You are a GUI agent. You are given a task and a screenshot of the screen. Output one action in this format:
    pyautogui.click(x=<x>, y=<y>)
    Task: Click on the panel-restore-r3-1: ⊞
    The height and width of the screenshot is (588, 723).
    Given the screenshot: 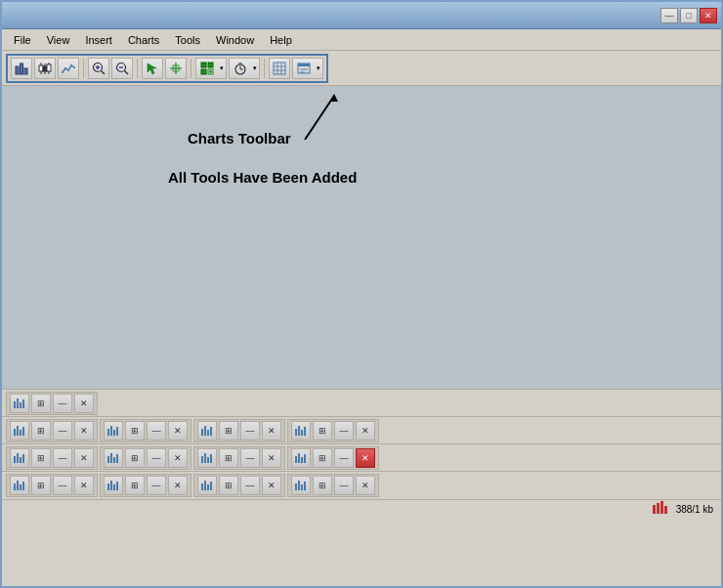 What is the action you would take?
    pyautogui.click(x=41, y=458)
    